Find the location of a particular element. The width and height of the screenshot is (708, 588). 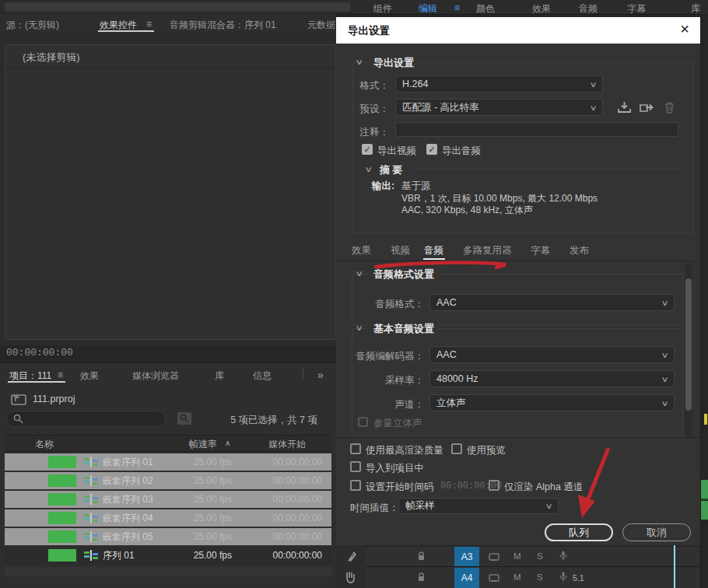

format-dropdown: H.264 ∨ is located at coordinates (499, 84).